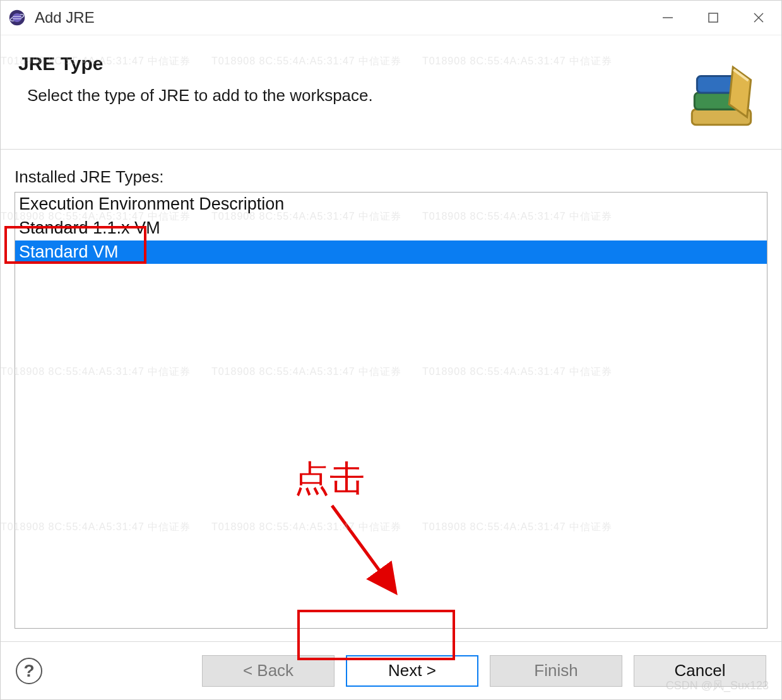  Describe the element at coordinates (556, 671) in the screenshot. I see `finish-button: Finish` at that location.